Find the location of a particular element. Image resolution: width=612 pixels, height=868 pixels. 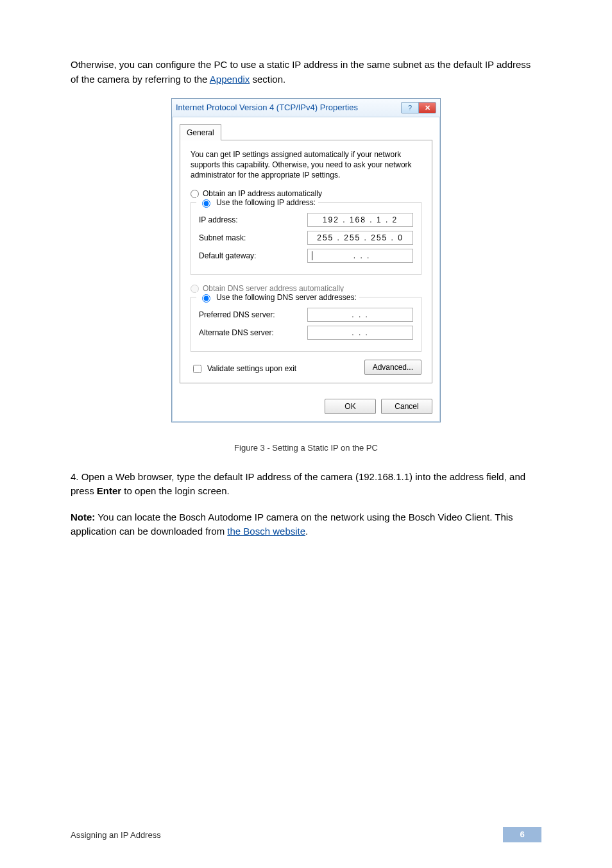

subnet-mask-label: Subnet mask: is located at coordinates (253, 238).